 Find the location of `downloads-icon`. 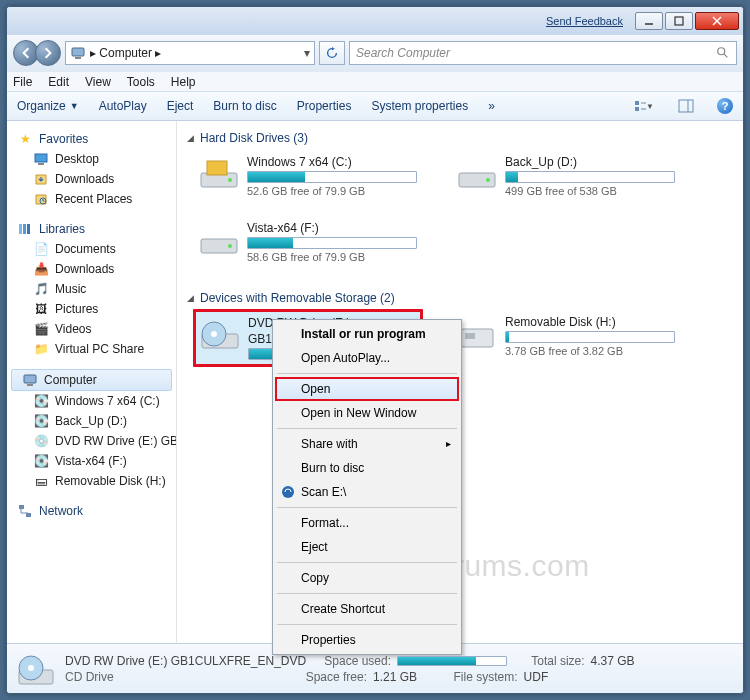

downloads-icon is located at coordinates (41, 179).